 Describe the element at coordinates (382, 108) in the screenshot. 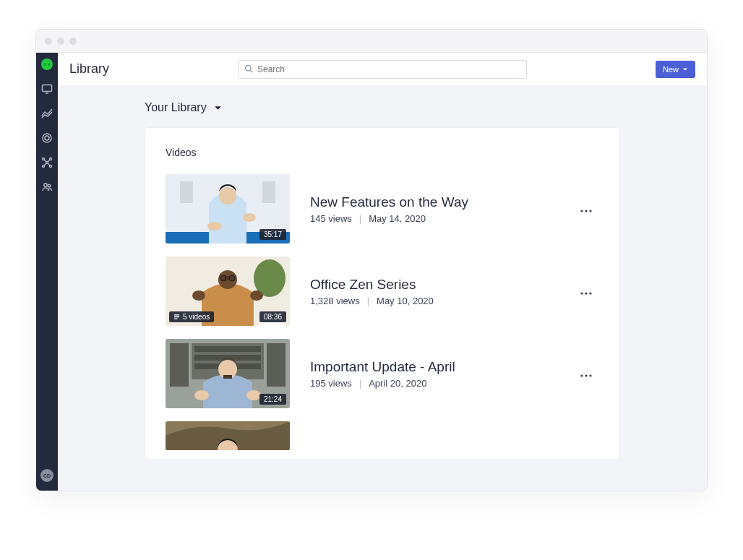

I see `library-dropdown: Your Library` at that location.